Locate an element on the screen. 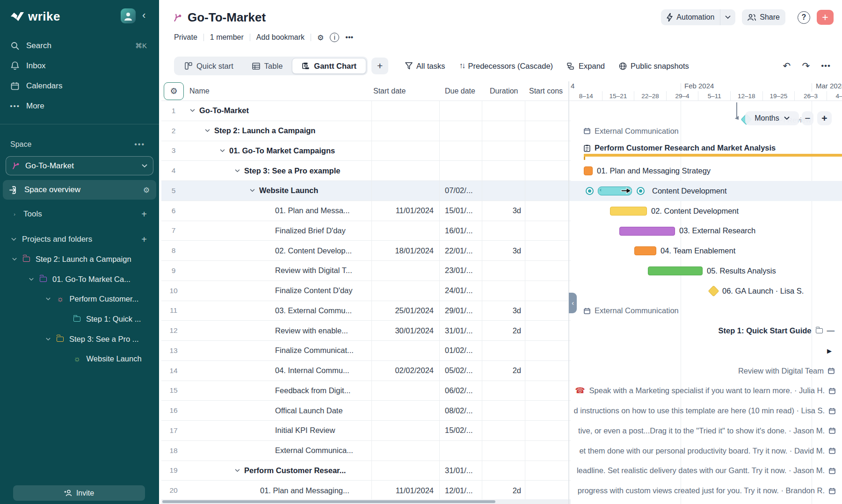  sidebar-item-inbox: Inbox is located at coordinates (80, 65).